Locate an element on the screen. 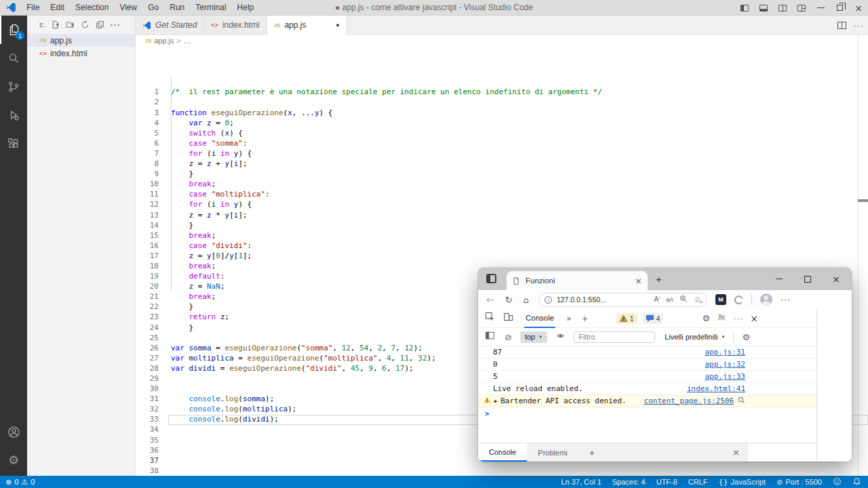 Image resolution: width=868 pixels, height=488 pixels. breadcrumb-symbol: … is located at coordinates (187, 41).